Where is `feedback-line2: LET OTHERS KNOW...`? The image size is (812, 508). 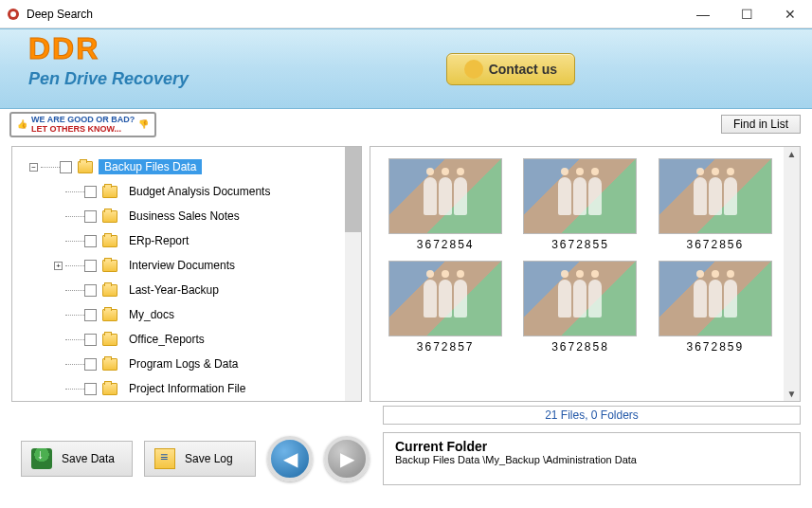
feedback-line2: LET OTHERS KNOW... is located at coordinates (83, 130).